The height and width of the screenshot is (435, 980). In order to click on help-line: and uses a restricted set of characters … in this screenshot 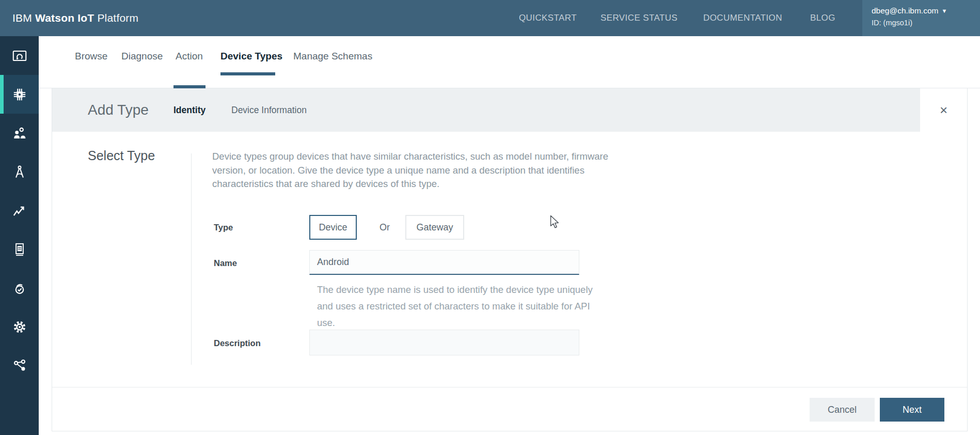, I will do `click(455, 306)`.